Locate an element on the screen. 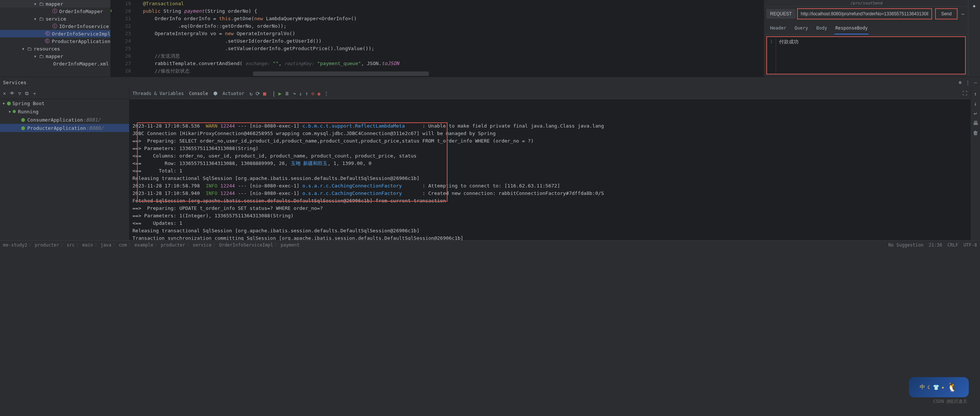 Image resolution: width=980 pixels, height=416 pixels. tab-actuator: Actuator is located at coordinates (234, 94).